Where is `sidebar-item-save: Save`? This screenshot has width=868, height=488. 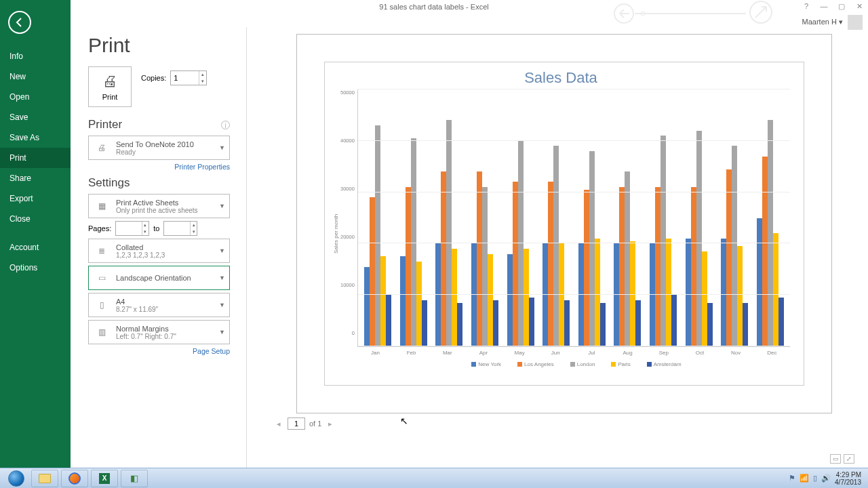 sidebar-item-save: Save is located at coordinates (35, 117).